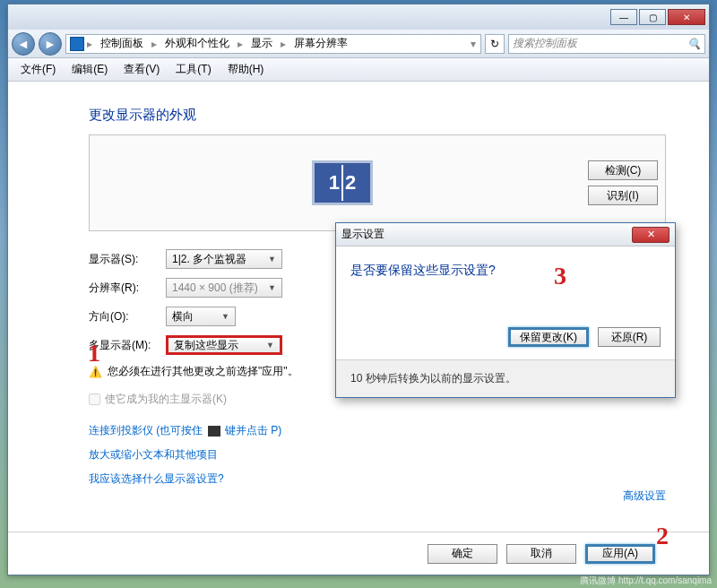 This screenshot has width=717, height=588. What do you see at coordinates (358, 553) in the screenshot?
I see `footer: 确定 取消 应用(A)` at bounding box center [358, 553].